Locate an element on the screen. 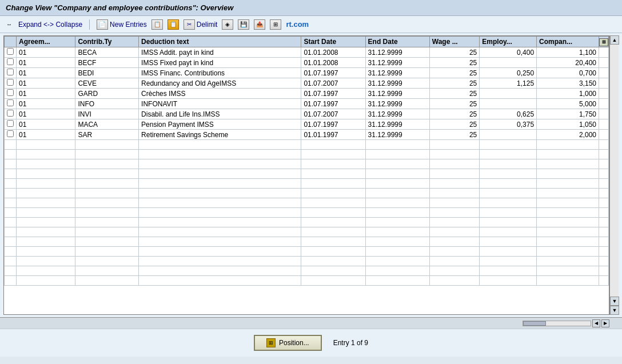 This screenshot has width=622, height=364. vertical-scrollbar: ▲ ▼ ▼ is located at coordinates (614, 175).